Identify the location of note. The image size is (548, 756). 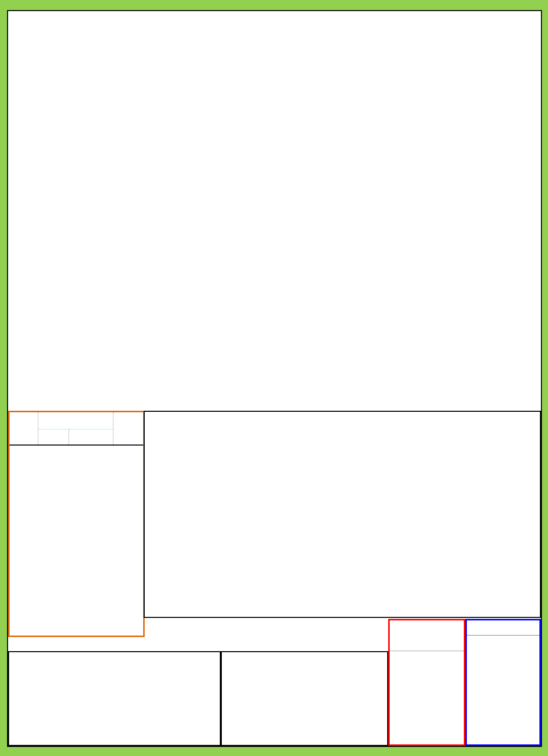
(198, 644).